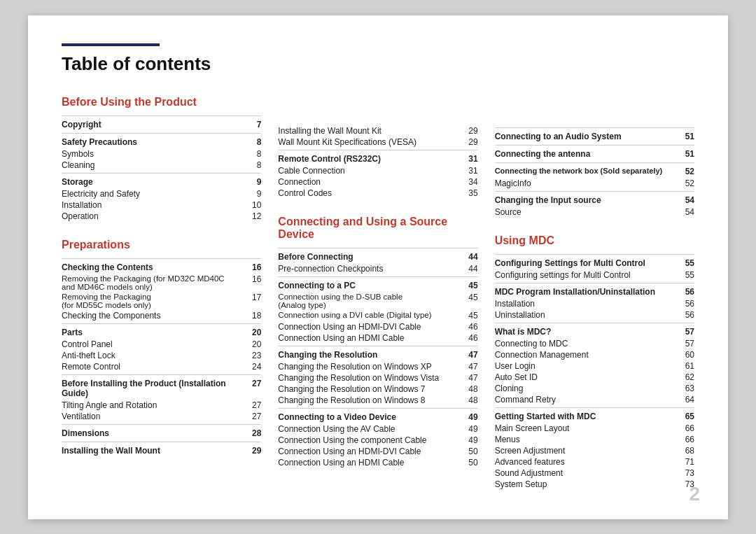 The image size is (756, 534). I want to click on entry-label: Checking the Components, so click(154, 316).